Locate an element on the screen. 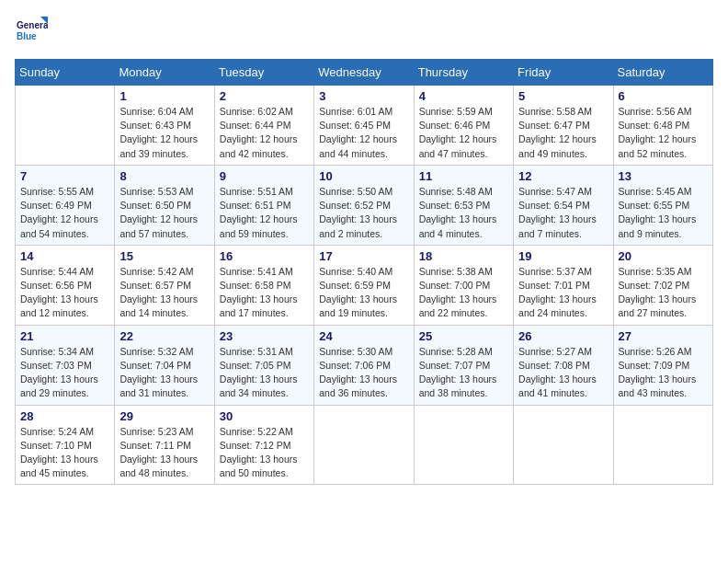  day-info: Sunrise: 5:38 AMSunset: 7:00 PMDaylight:… is located at coordinates (463, 293).